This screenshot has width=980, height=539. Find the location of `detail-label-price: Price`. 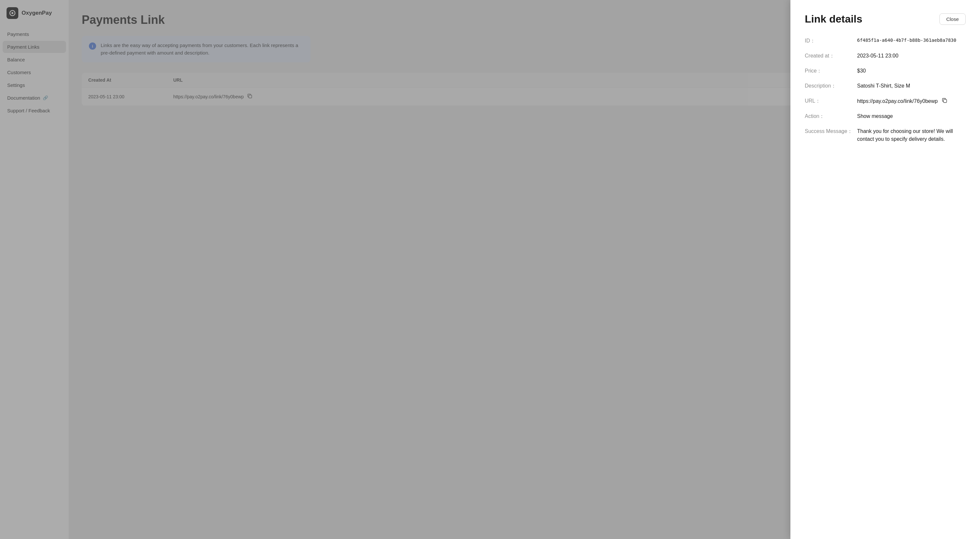

detail-label-price: Price is located at coordinates (831, 71).